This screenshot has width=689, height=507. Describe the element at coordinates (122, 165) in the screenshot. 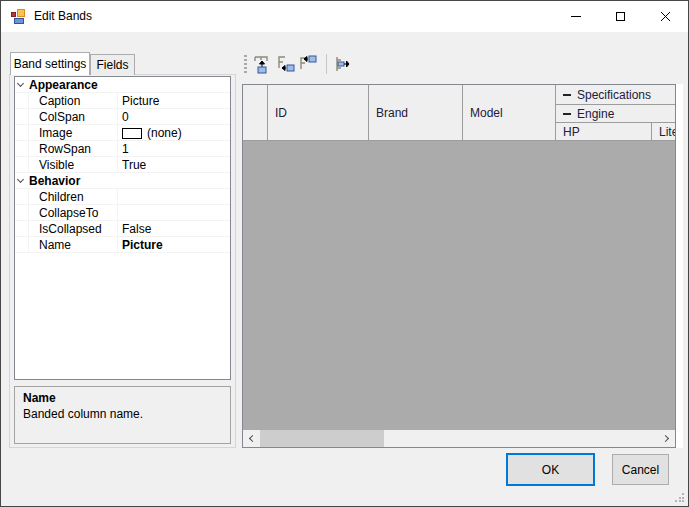

I see `property-row-visible: Visible True` at that location.